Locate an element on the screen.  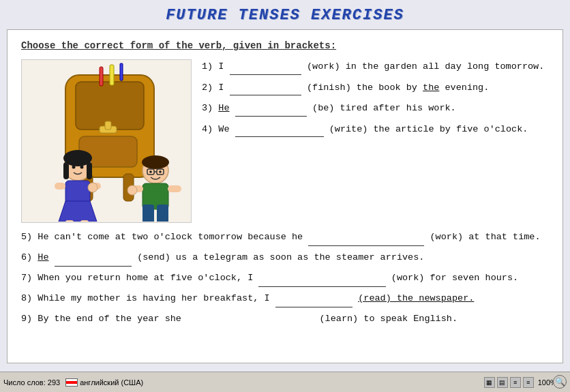
question-7: 7) When you return home at five o'clock,… is located at coordinates (285, 279).